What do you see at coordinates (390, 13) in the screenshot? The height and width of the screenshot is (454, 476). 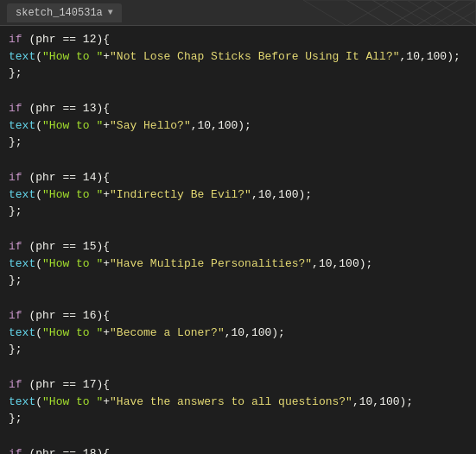 I see `bg-decoration` at bounding box center [390, 13].